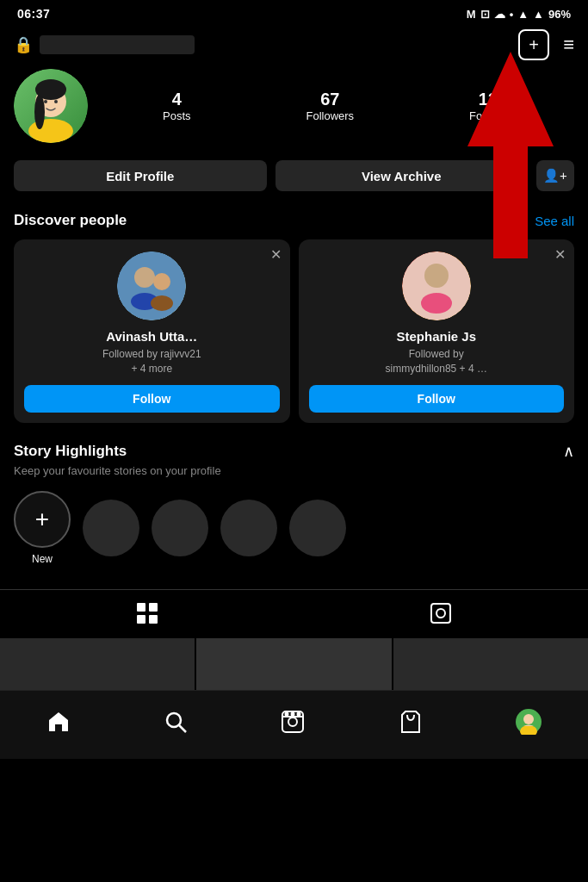 Image resolution: width=588 pixels, height=882 pixels. Describe the element at coordinates (71, 451) in the screenshot. I see `highlights-title: Story Highlights` at that location.